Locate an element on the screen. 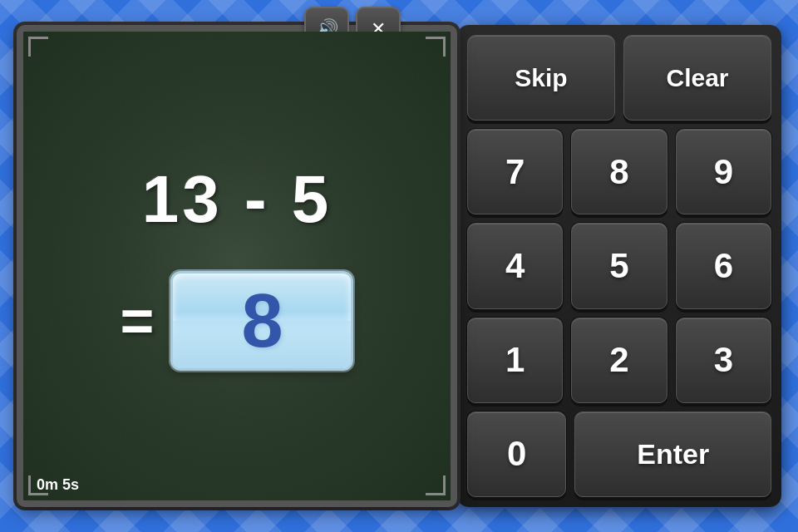 The width and height of the screenshot is (798, 532). button-9: 9 is located at coordinates (723, 171).